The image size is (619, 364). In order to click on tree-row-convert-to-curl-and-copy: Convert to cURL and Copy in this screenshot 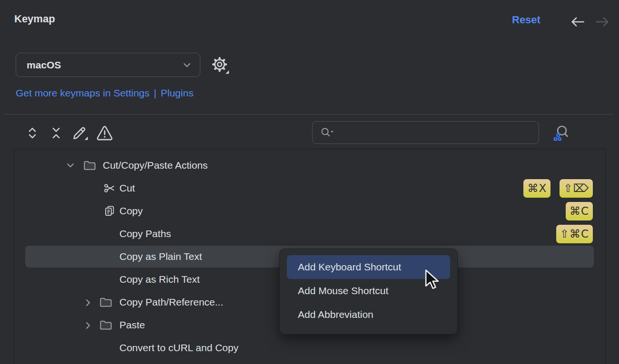, I will do `click(310, 348)`.